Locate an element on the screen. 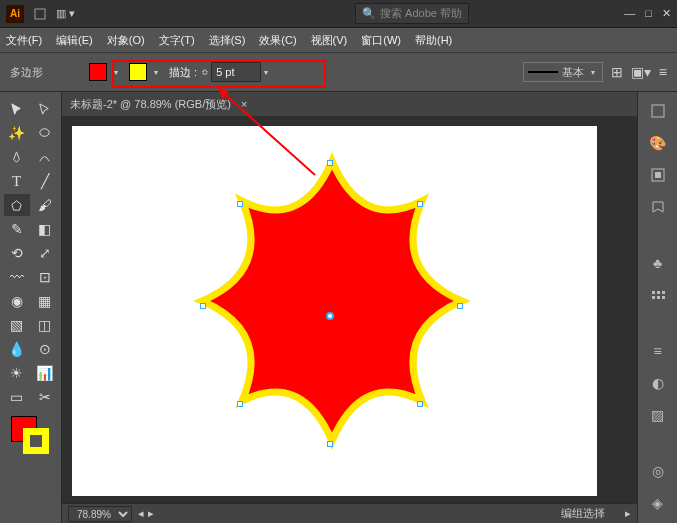  slice-tool: ✂ is located at coordinates (45, 397).